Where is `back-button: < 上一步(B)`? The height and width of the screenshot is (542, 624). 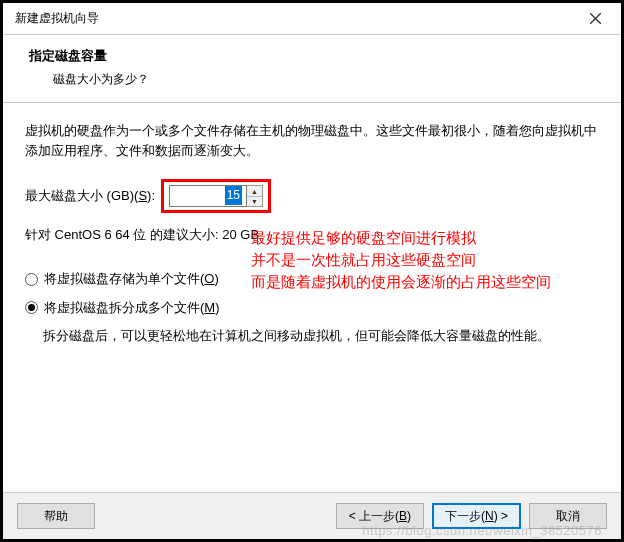
back-button: < 上一步(B) is located at coordinates (380, 516).